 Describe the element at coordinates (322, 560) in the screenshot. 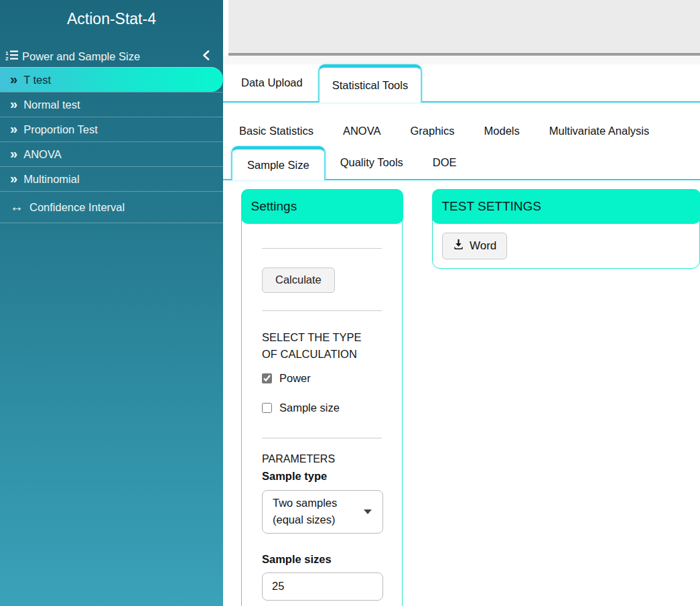

I see `sample-sizes-label: Sample sizes` at that location.